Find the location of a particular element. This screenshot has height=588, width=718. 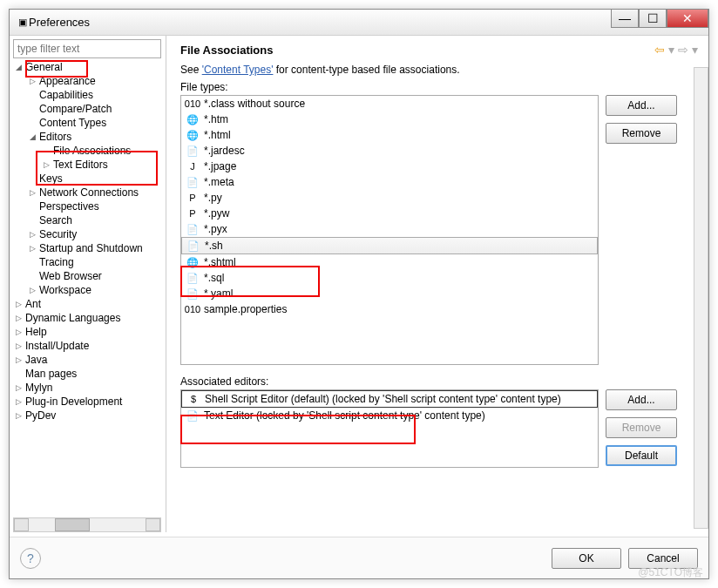

tree-java: ▷Java is located at coordinates (87, 360).